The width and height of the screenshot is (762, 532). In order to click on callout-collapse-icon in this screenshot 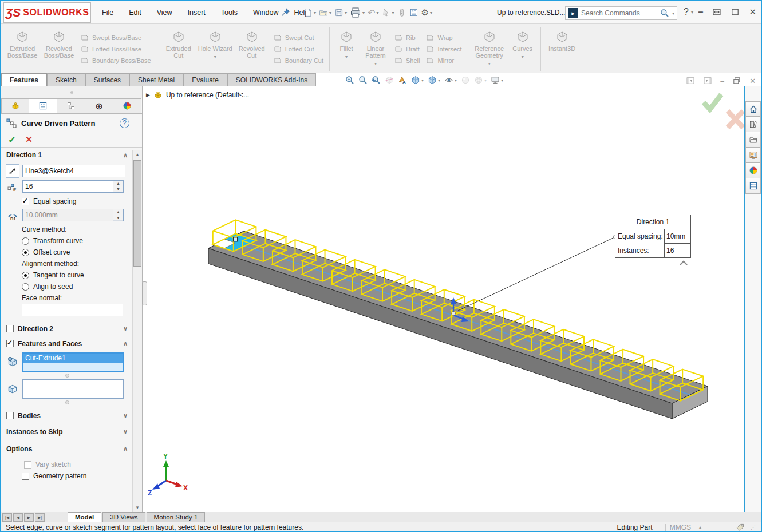, I will do `click(684, 263)`.